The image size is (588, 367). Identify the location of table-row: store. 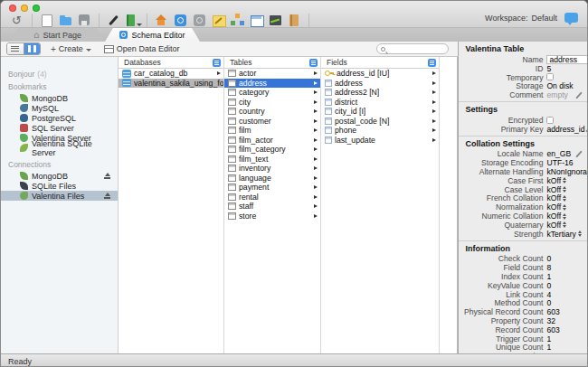
(272, 217).